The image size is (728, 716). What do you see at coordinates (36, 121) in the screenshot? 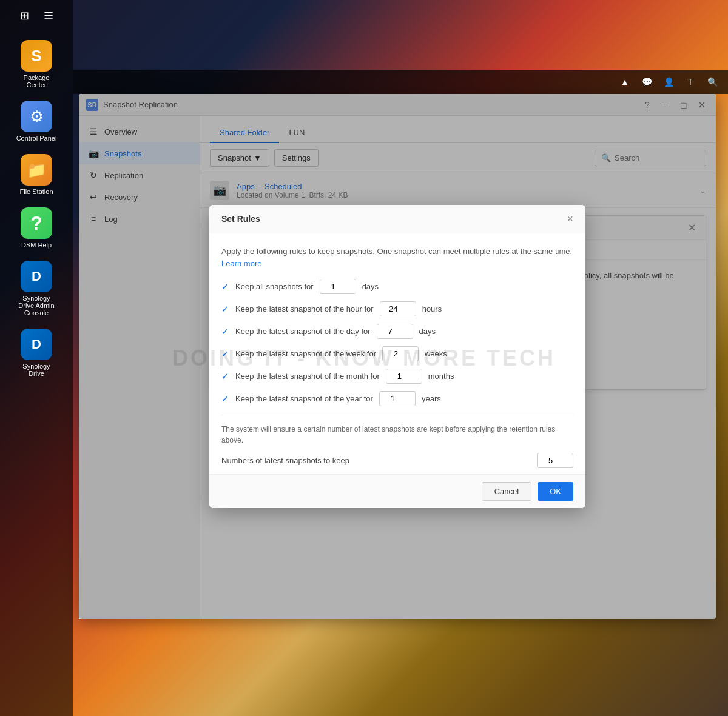
I see `dsm-app-control-panel: ⚙ Control Panel` at bounding box center [36, 121].